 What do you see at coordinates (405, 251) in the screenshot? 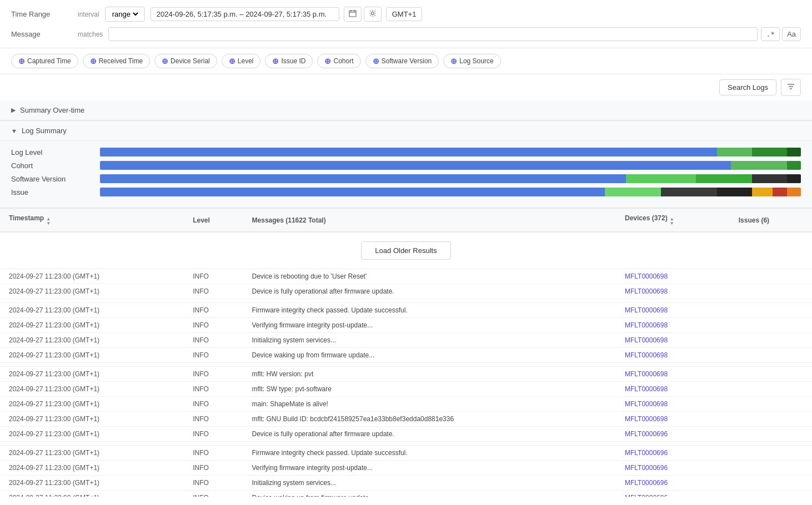
I see `load-older-button: Load Older Results` at bounding box center [405, 251].